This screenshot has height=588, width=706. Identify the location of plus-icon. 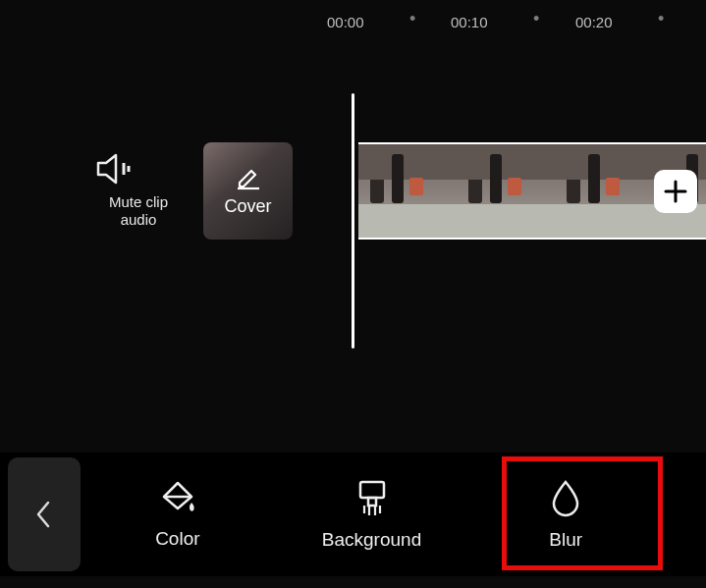
(676, 191).